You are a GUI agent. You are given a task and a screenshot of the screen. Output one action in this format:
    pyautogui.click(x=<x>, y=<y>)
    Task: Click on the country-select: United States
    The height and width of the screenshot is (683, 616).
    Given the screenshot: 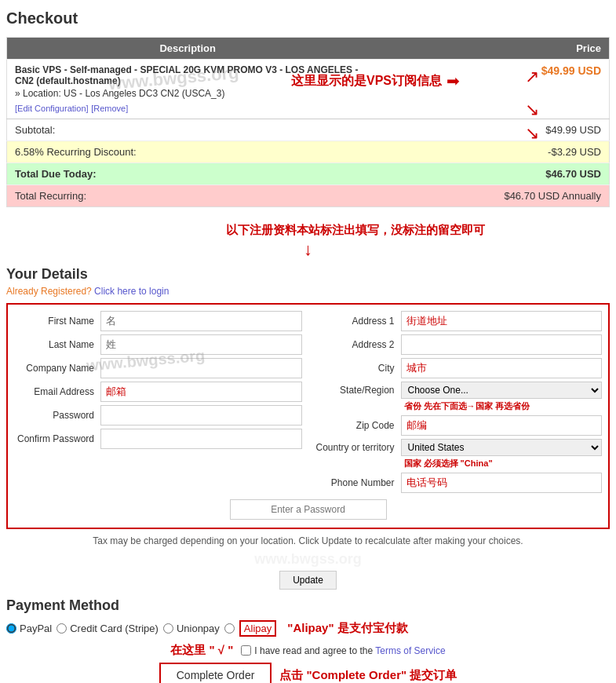 What is the action you would take?
    pyautogui.click(x=502, y=447)
    